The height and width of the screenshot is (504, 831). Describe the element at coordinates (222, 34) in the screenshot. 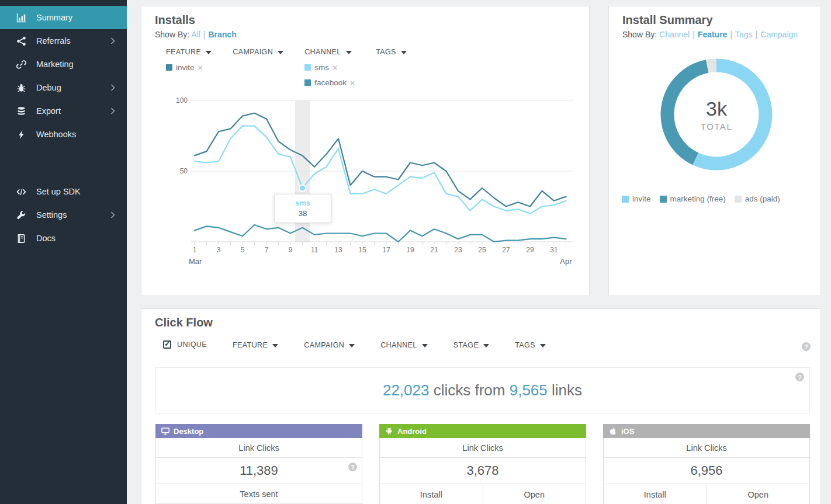

I see `show-by-branch: Branch` at that location.